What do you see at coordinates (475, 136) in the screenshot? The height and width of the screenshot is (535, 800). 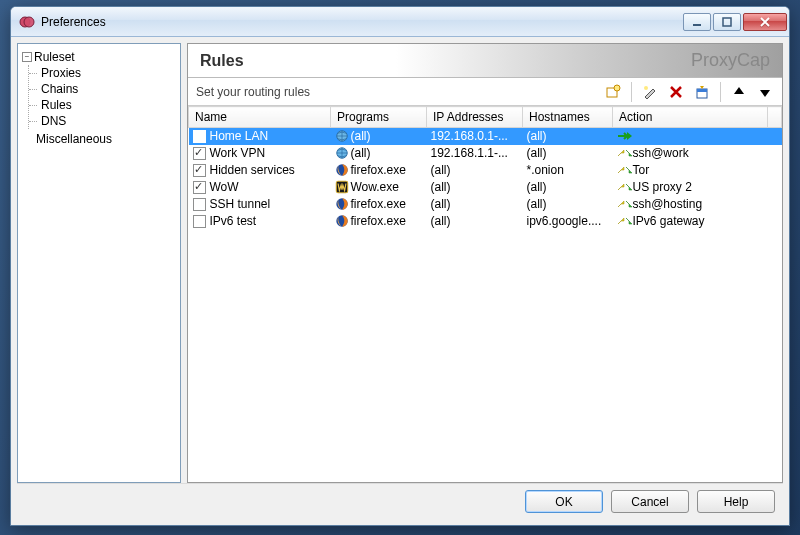 I see `ip-cell: 192.168.0.1-...` at bounding box center [475, 136].